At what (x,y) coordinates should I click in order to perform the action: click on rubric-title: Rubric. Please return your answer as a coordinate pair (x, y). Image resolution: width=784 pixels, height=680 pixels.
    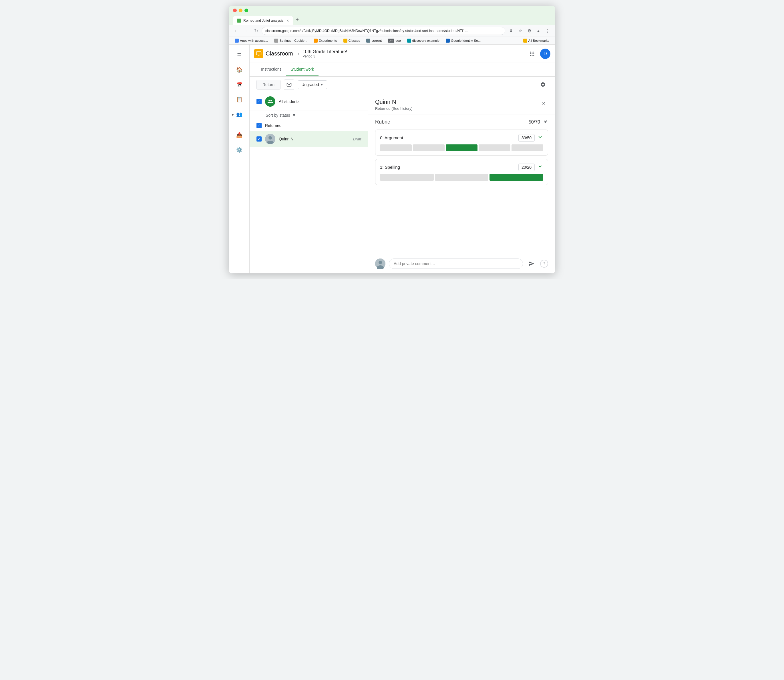
    Looking at the image, I should click on (383, 122).